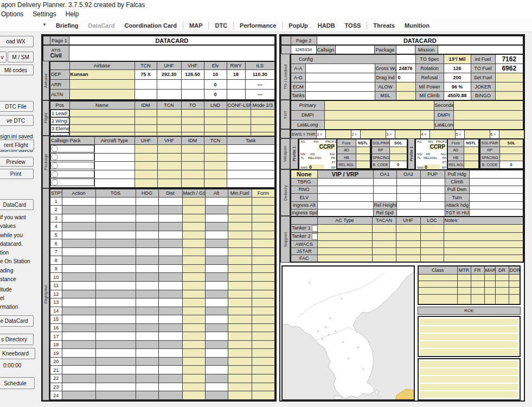 Image resolution: width=532 pixels, height=407 pixels. Describe the element at coordinates (338, 135) in the screenshot. I see `ews-slot-field` at that location.